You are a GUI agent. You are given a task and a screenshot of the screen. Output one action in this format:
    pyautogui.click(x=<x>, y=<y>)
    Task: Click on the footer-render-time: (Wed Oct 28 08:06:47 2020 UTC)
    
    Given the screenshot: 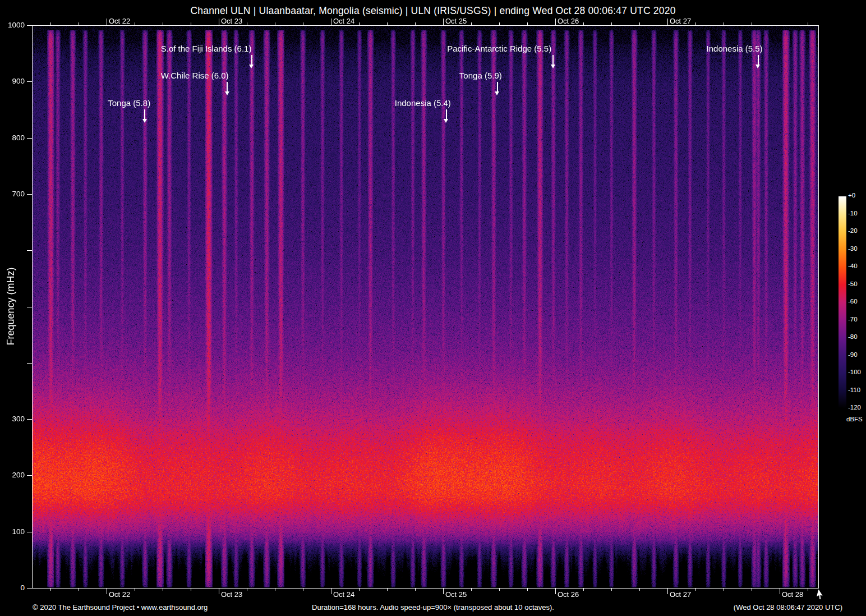 What is the action you would take?
    pyautogui.click(x=788, y=607)
    